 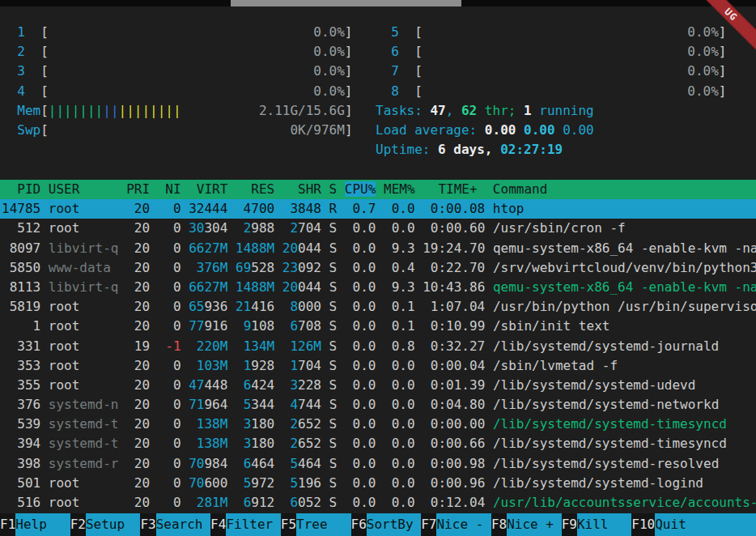 What do you see at coordinates (551, 91) in the screenshot?
I see `meter-8: 8 [ 0.0%]` at bounding box center [551, 91].